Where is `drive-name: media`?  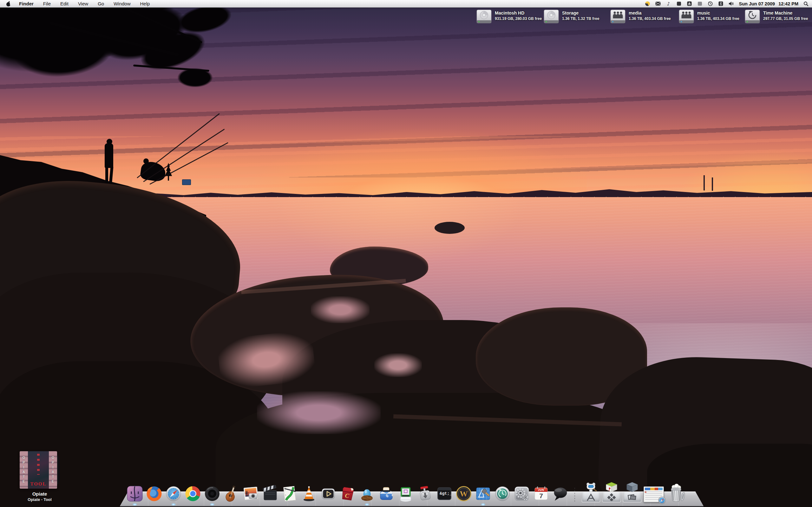
drive-name: media is located at coordinates (650, 13).